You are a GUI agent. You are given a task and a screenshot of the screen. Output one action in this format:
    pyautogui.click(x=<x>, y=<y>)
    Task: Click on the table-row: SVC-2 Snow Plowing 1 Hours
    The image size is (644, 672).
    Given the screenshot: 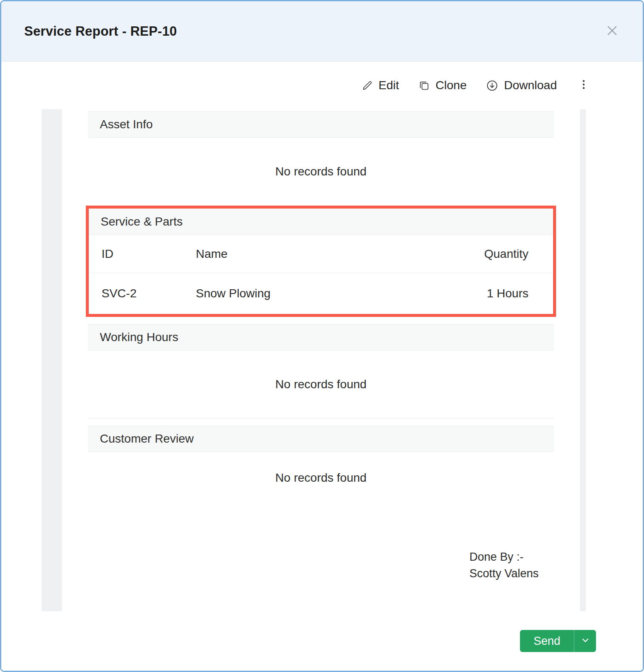 What is the action you would take?
    pyautogui.click(x=321, y=294)
    